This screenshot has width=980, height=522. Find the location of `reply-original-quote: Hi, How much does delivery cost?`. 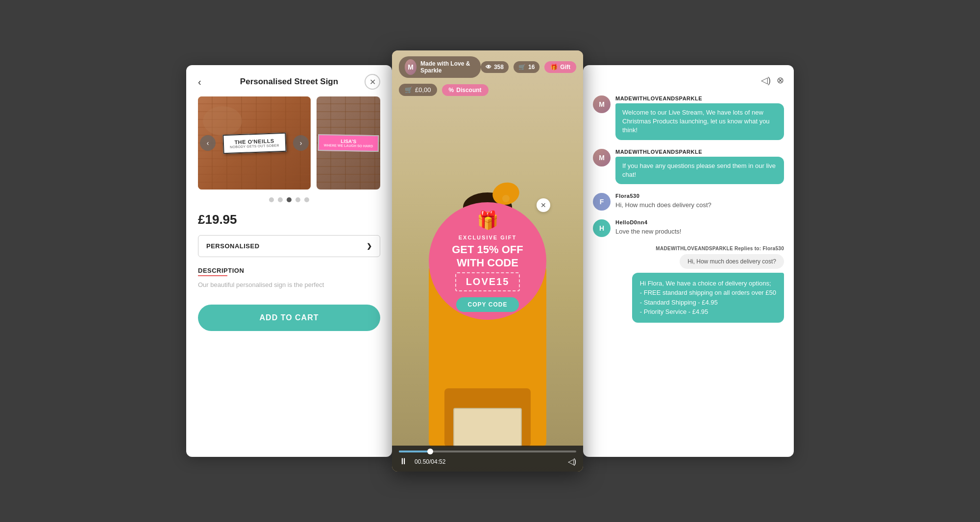

reply-original-quote: Hi, How much does delivery cost? is located at coordinates (732, 261).